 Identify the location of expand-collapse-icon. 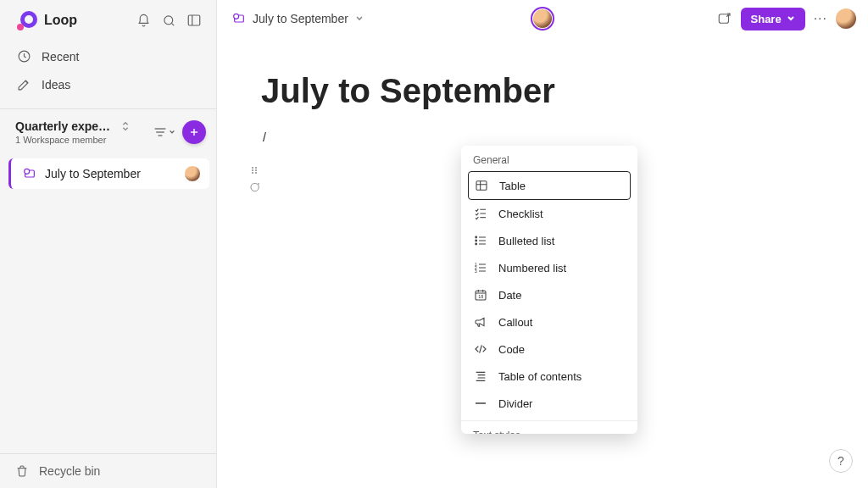
(125, 126).